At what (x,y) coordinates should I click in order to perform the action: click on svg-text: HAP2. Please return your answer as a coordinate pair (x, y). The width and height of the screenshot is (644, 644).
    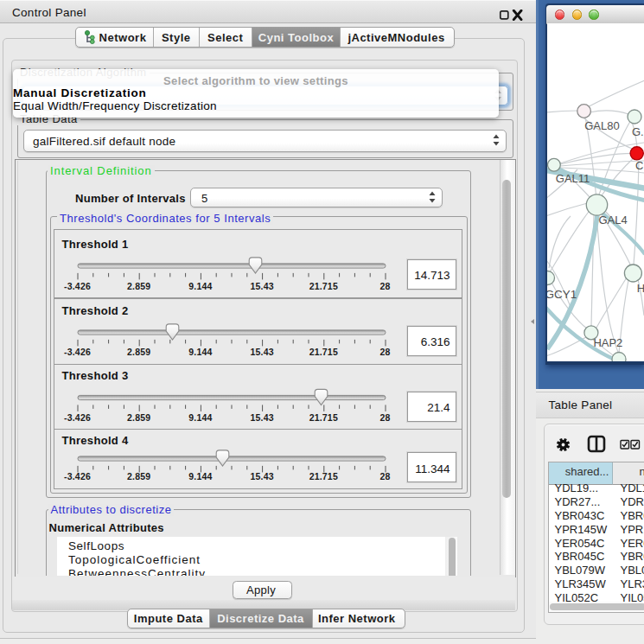
    Looking at the image, I should click on (608, 342).